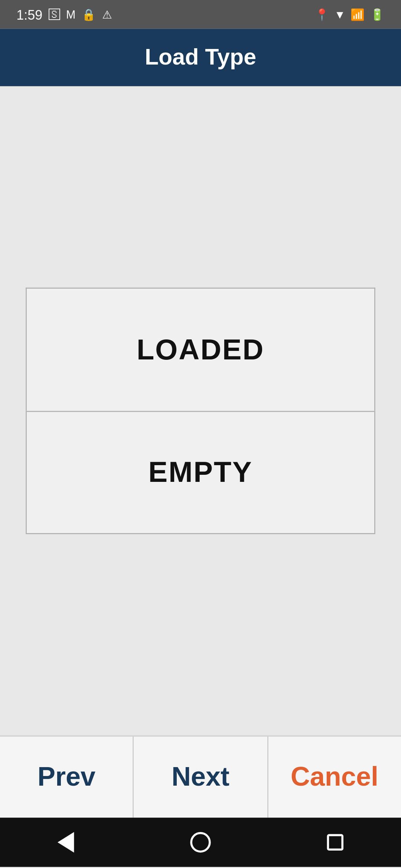 This screenshot has height=868, width=401. Describe the element at coordinates (65, 14) in the screenshot. I see `status-bar-left: 1:59 🅂 M 🔒 ⚠` at that location.